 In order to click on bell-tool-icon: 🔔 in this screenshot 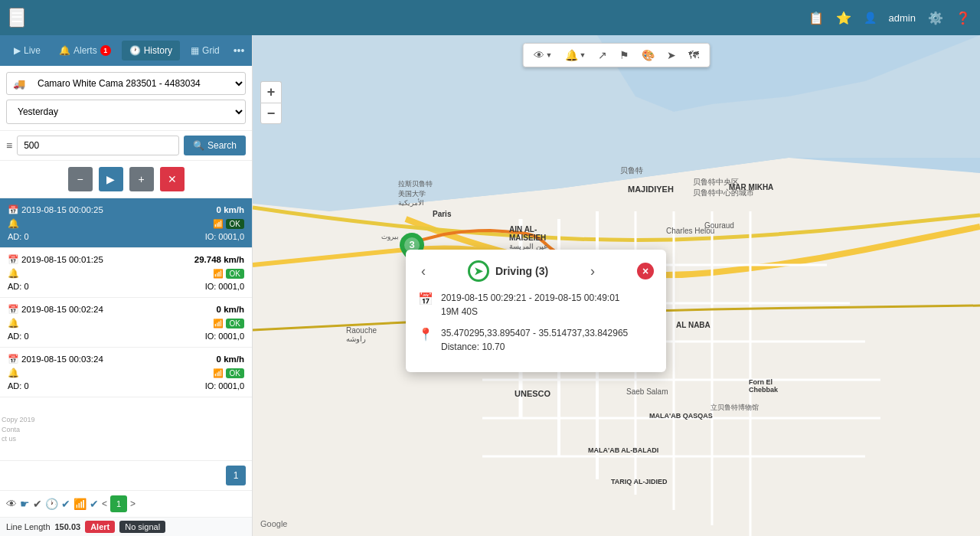, I will do `click(571, 55)`.